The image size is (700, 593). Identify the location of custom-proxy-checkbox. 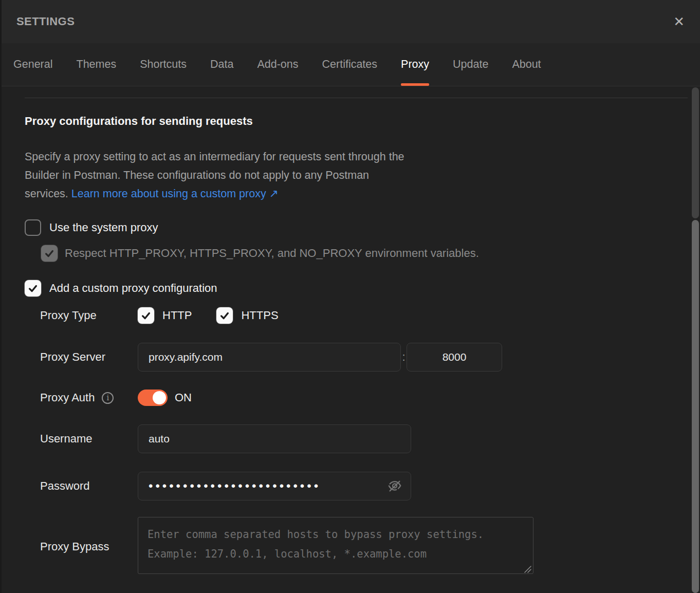
(33, 288).